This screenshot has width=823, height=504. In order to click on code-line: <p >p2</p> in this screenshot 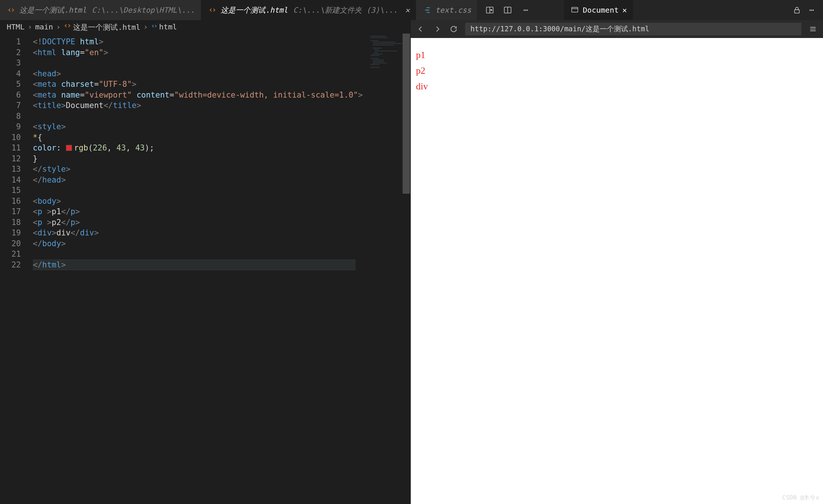, I will do `click(200, 223)`.